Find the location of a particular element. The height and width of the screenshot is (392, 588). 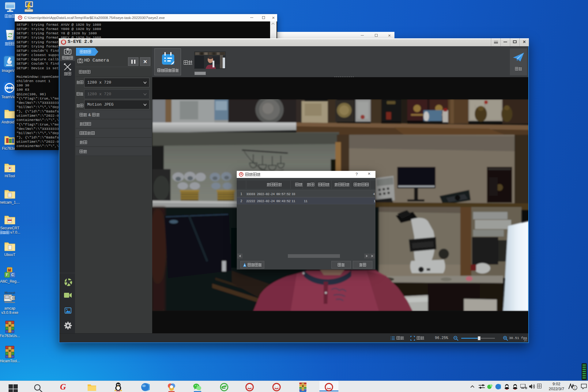

svg-text: M is located at coordinates (9, 270).